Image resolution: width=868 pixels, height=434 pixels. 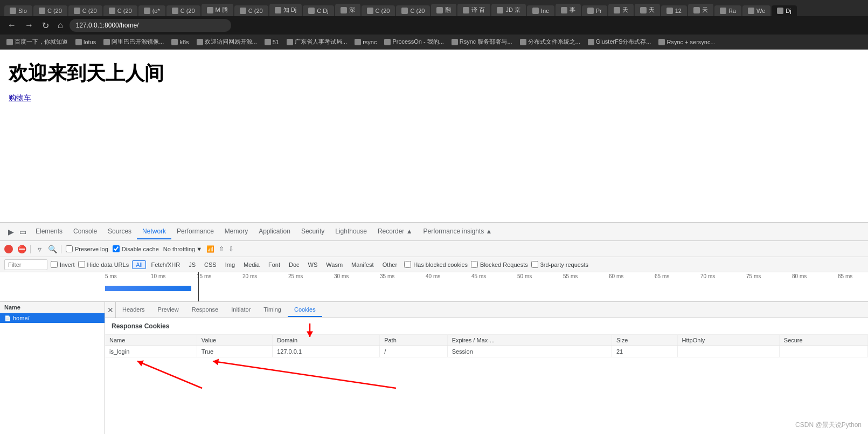 I want to click on filter-type-manifest: Manifest, so click(x=363, y=265).